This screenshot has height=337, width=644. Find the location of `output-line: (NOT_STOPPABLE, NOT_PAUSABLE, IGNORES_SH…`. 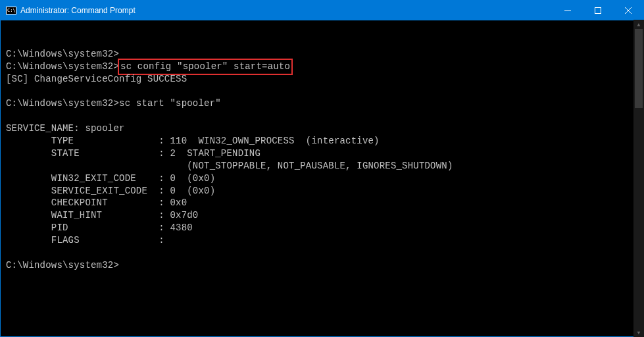

output-line: (NOT_STOPPABLE, NOT_PAUSABLE, IGNORES_SH… is located at coordinates (230, 166).